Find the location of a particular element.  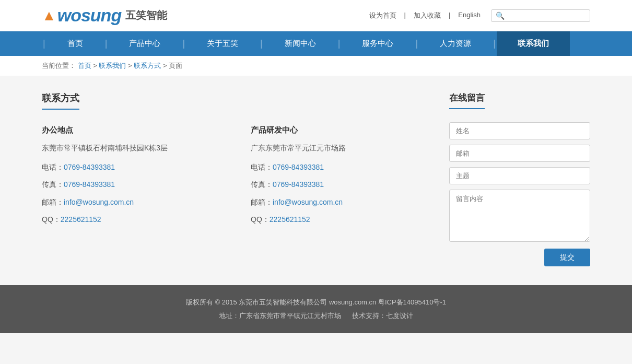

office-phone-label: 电话： is located at coordinates (53, 167).